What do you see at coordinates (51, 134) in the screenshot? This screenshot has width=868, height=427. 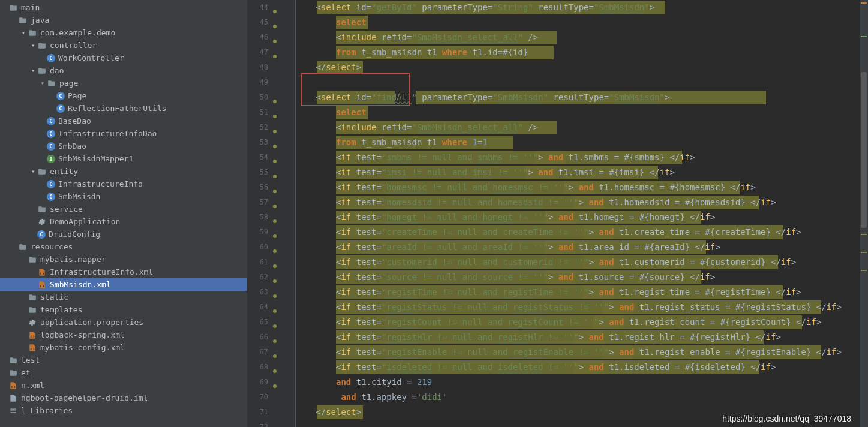 I see `class-icon: C` at bounding box center [51, 134].